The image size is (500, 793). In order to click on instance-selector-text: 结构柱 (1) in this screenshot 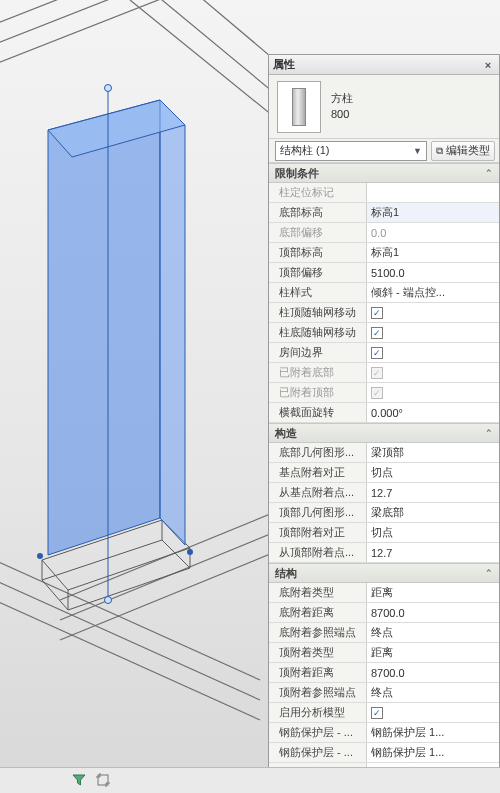, I will do `click(305, 150)`.